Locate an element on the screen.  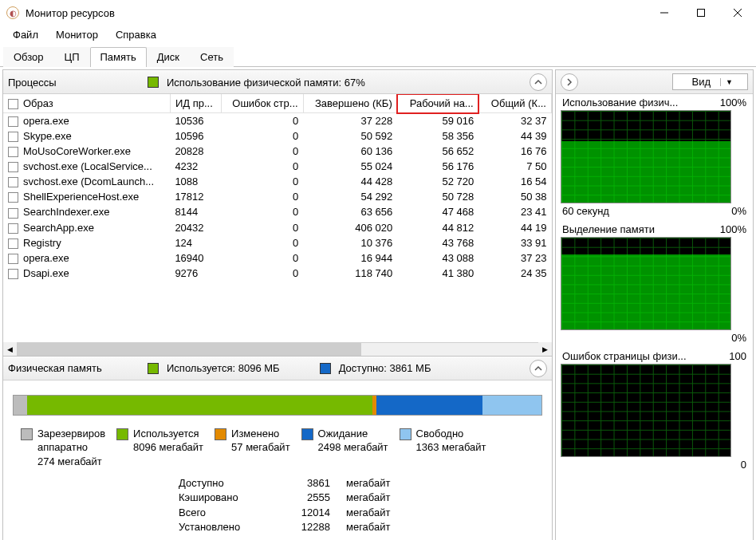
menu-monitor: Монитор is located at coordinates (77, 35).